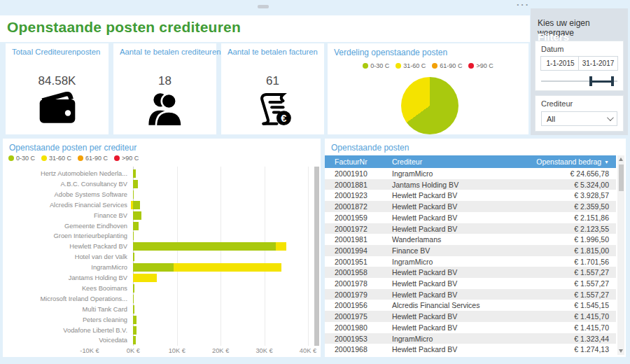 The image size is (630, 364). Describe the element at coordinates (470, 316) in the screenshot. I see `table-row: 20001975Hewlett Packard BV€ 1.415,70` at that location.